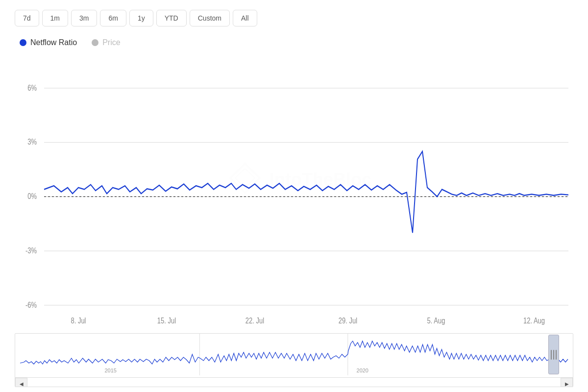 The width and height of the screenshot is (588, 392). What do you see at coordinates (111, 43) in the screenshot?
I see `price-label: Price` at bounding box center [111, 43].